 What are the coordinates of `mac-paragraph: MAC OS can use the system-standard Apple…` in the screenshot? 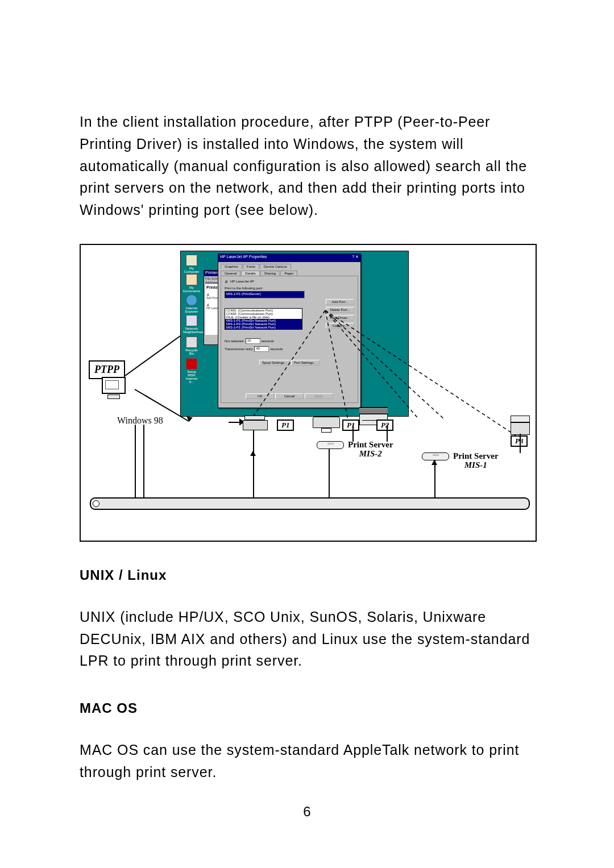 It's located at (307, 761).